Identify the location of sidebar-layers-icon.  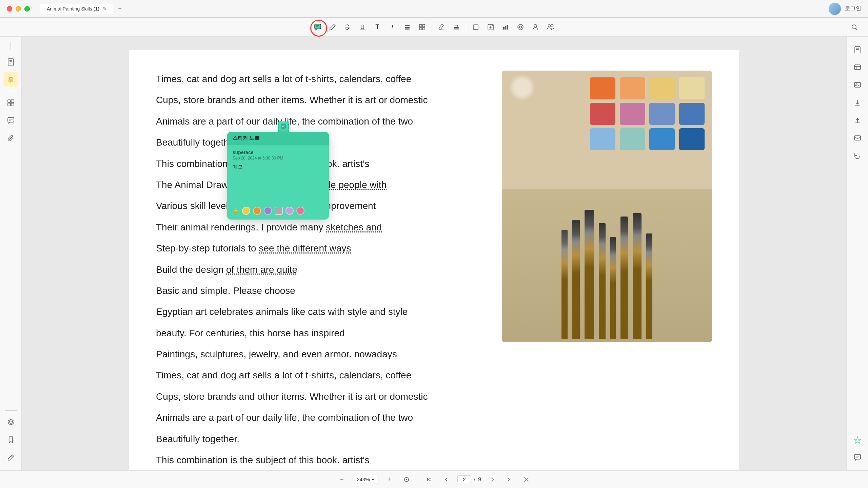
(11, 422).